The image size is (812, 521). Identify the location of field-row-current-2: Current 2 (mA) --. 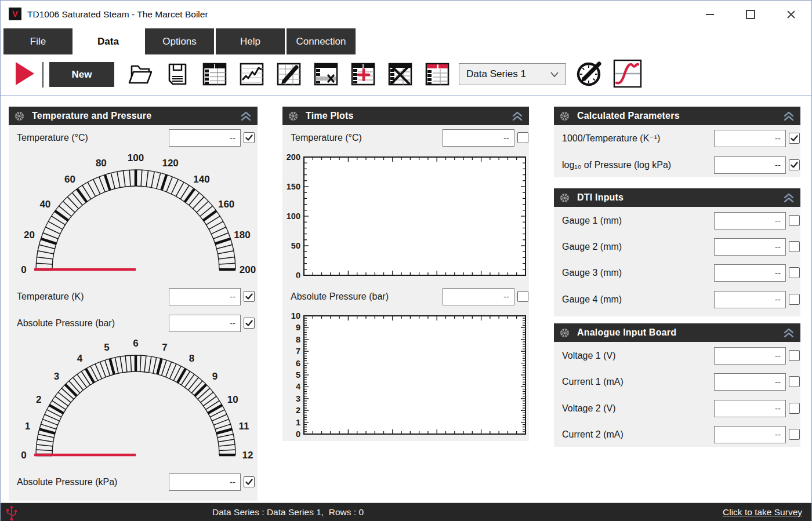
(677, 435).